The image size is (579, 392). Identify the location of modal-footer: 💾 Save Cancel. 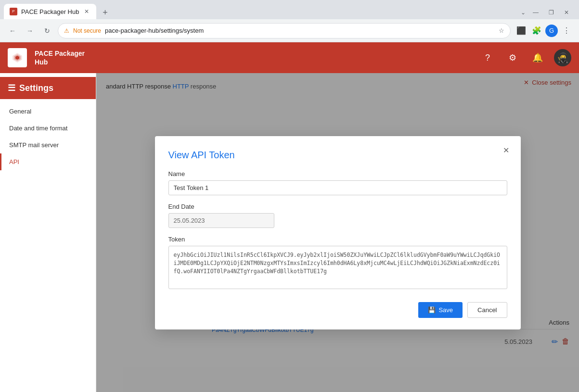
(338, 310).